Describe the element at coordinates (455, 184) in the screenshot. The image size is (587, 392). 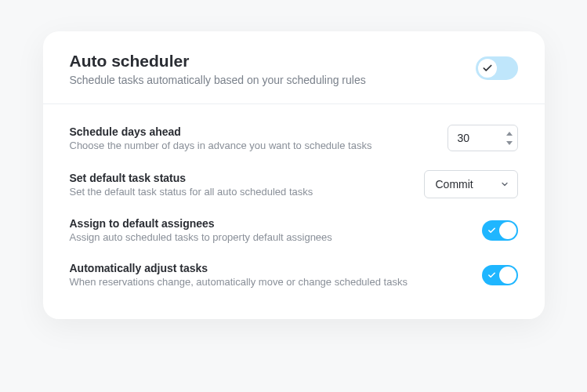
I see `select-value: Commit` at that location.